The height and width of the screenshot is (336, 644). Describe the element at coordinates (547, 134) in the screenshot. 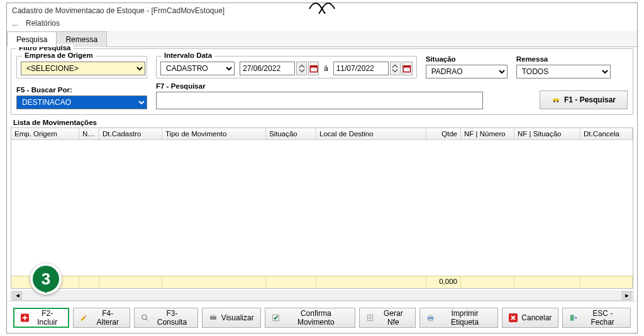

I see `col-nf-situacao: NF | Situação` at that location.